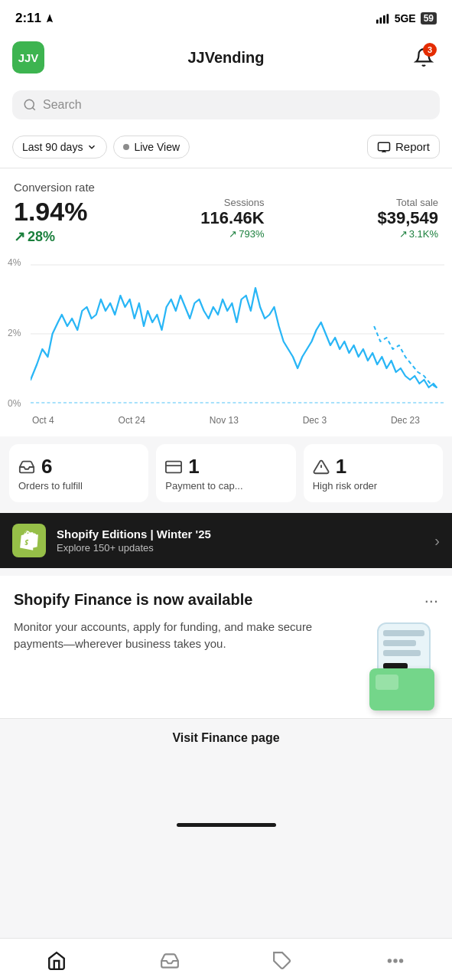 This screenshot has height=980, width=452. I want to click on nav-inbox, so click(170, 961).